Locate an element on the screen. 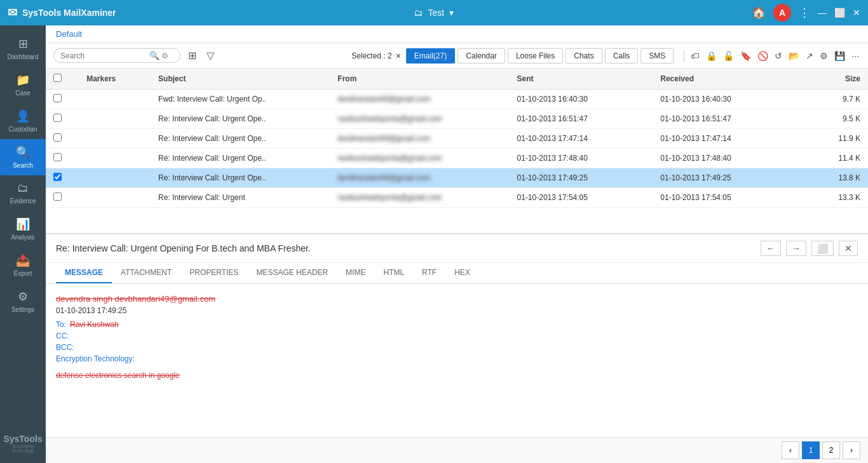 Image resolution: width=868 pixels, height=463 pixels. tab-loose-files: Loose Files is located at coordinates (535, 56).